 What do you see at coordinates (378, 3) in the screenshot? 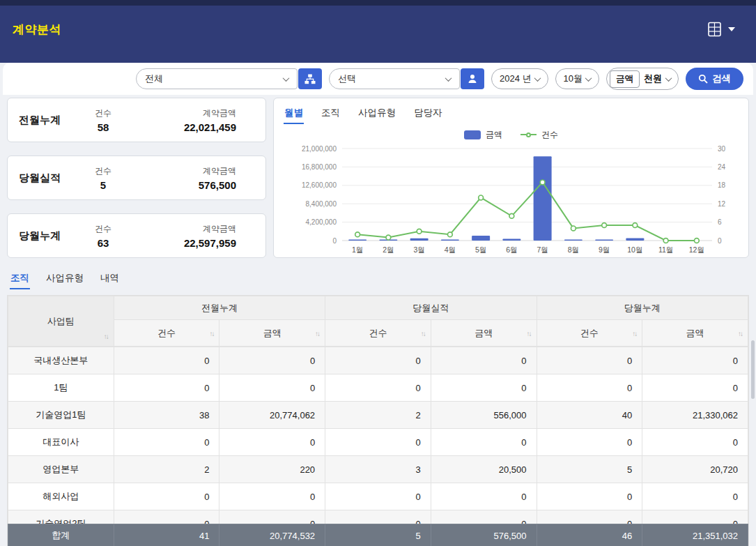
I see `header-top-strip` at bounding box center [378, 3].